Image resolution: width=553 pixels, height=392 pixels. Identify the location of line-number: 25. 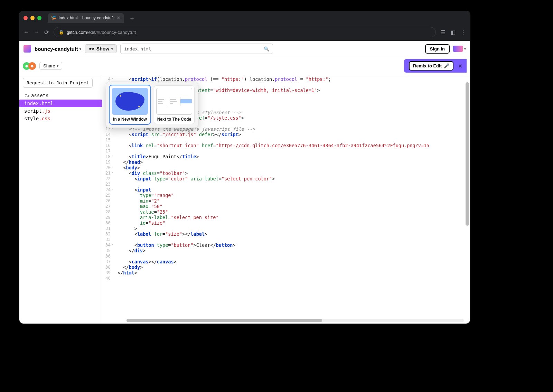
(110, 195).